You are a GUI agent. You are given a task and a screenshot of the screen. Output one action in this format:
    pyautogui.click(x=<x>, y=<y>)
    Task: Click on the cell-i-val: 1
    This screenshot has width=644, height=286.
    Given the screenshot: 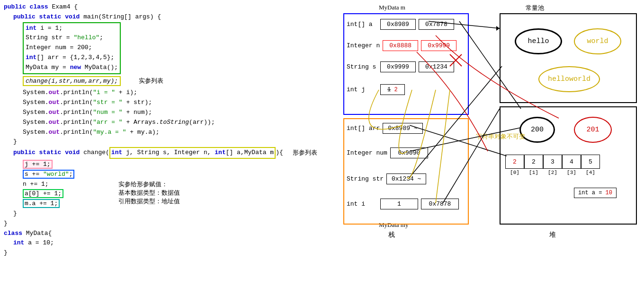 What is the action you would take?
    pyautogui.click(x=399, y=204)
    